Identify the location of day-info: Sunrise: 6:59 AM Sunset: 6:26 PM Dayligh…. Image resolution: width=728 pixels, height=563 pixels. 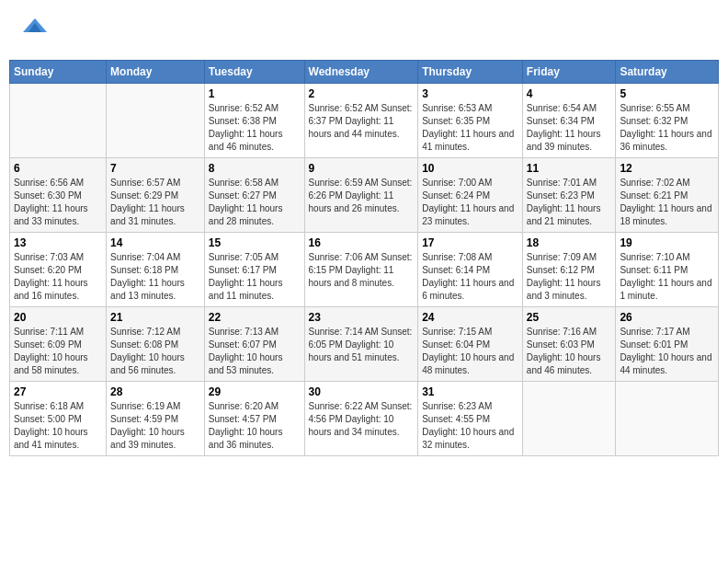
(362, 196).